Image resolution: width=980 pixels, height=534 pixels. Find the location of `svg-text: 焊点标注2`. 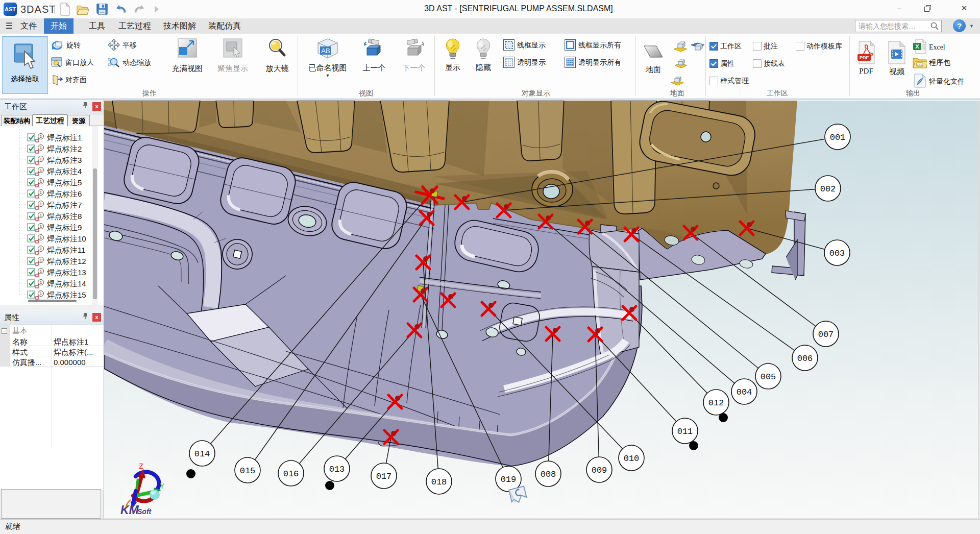

svg-text: 焊点标注2 is located at coordinates (64, 149).